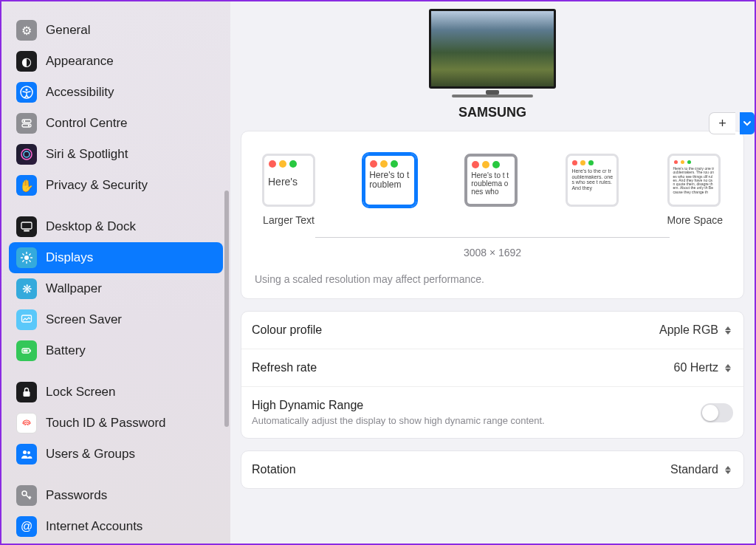 Image resolution: width=756 pixels, height=545 pixels. What do you see at coordinates (84, 320) in the screenshot?
I see `sidebar-item-label: Screen Saver` at bounding box center [84, 320].